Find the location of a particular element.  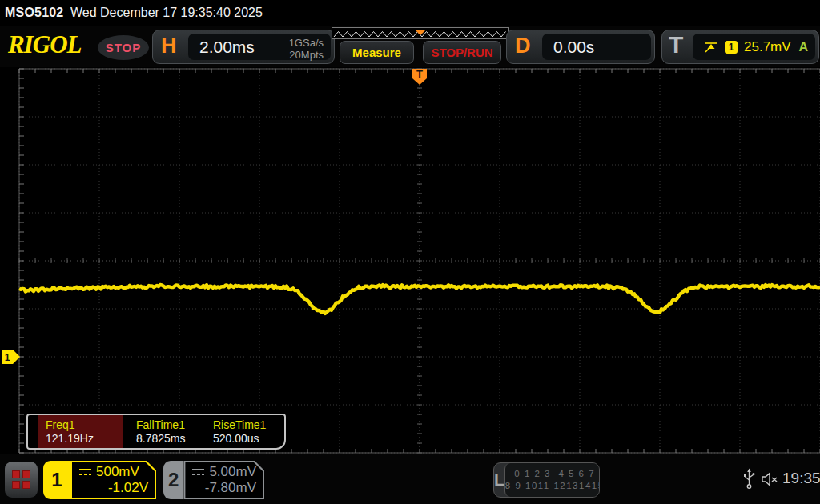

channel2-number: 2 is located at coordinates (173, 480).